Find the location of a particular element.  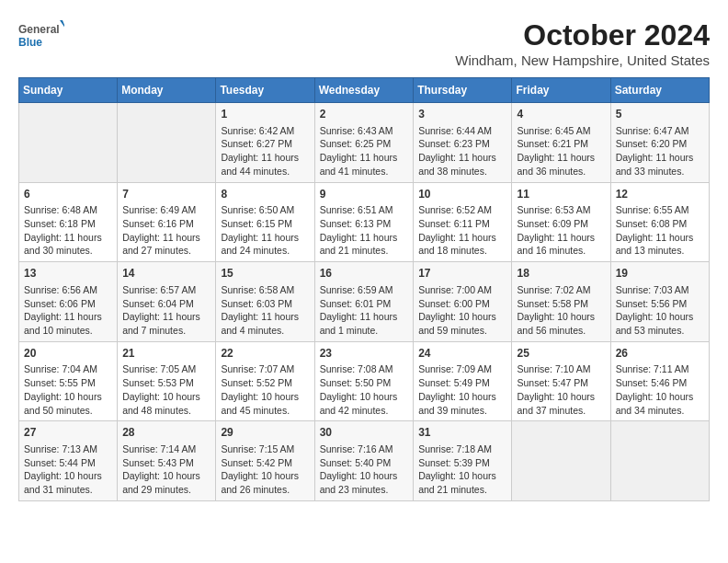

day-info: Sunrise: 7:13 AMSunset: 5:44 PMDaylight:… is located at coordinates (68, 469).